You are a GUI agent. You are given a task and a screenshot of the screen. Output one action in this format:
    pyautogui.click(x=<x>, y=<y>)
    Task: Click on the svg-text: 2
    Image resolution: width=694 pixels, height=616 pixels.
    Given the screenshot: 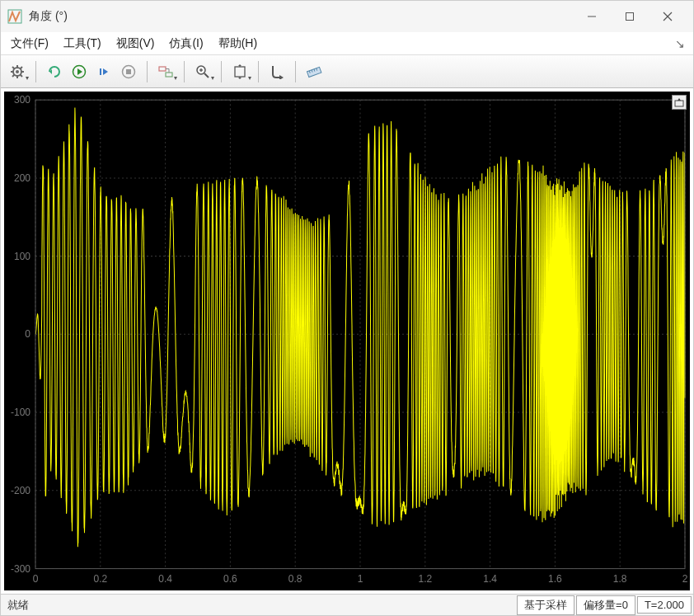 What is the action you would take?
    pyautogui.click(x=686, y=579)
    